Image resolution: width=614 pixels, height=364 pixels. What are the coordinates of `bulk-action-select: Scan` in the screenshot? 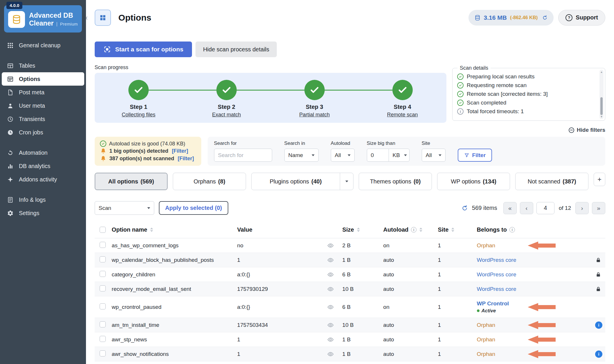 It's located at (124, 208).